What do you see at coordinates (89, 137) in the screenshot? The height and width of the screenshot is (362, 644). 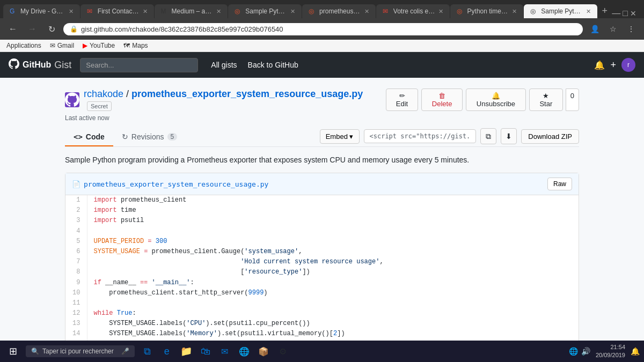 I see `tab-code: <> Code` at bounding box center [89, 137].